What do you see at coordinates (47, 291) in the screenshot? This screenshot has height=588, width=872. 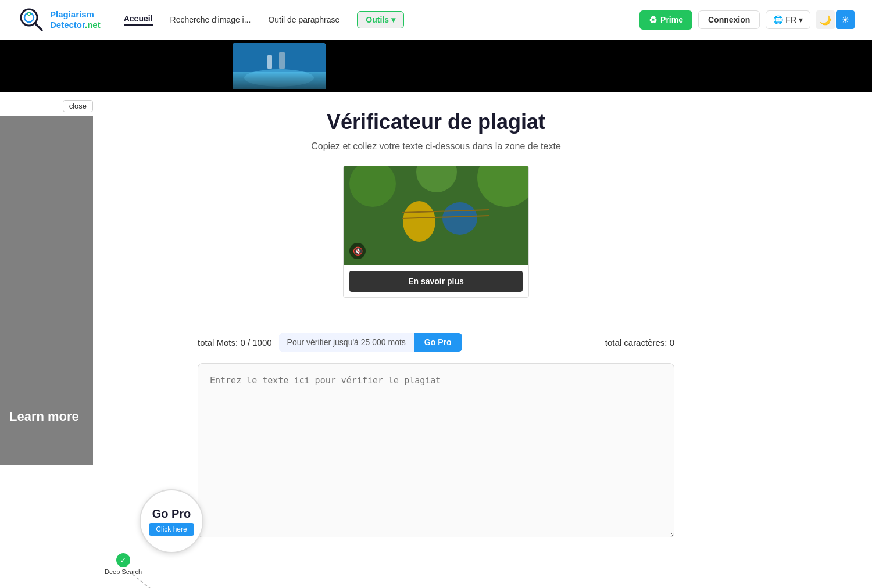 I see `sidebar-ad: close Learn more` at bounding box center [47, 291].